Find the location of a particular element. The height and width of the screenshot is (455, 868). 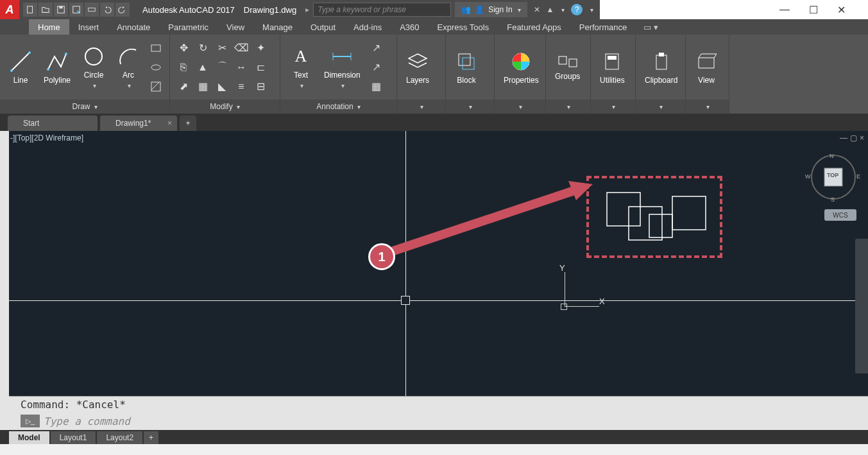

layout-tab-model: Model is located at coordinates (30, 438).